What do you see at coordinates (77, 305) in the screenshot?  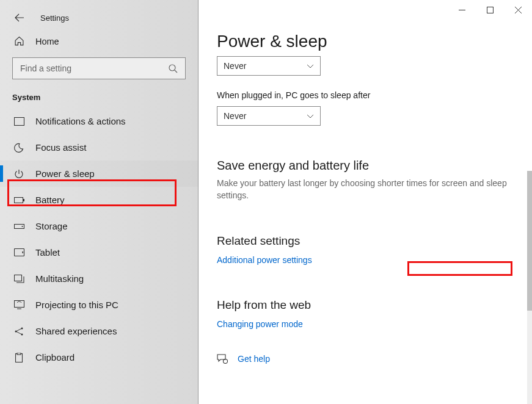 I see `sidebar-item-label: Projecting to this PC` at bounding box center [77, 305].